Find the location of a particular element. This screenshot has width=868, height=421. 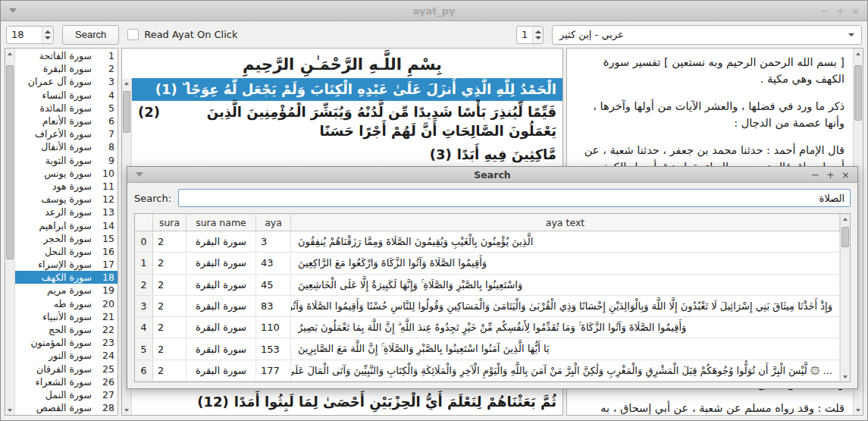

cell-row-index: 3 is located at coordinates (144, 306).